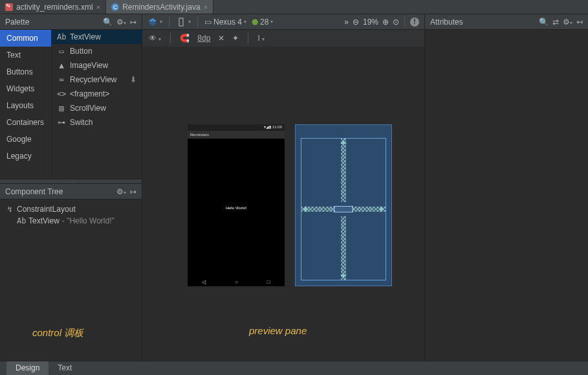 This screenshot has width=588, height=375. What do you see at coordinates (155, 38) in the screenshot?
I see `eye-icon: 👁 ▾` at bounding box center [155, 38].